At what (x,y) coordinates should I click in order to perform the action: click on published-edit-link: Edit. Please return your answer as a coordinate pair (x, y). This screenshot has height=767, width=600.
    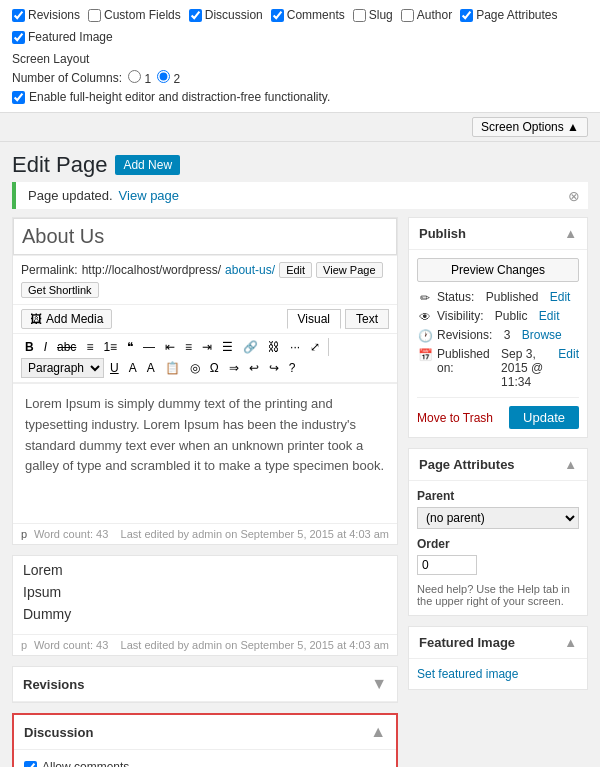
    Looking at the image, I should click on (568, 354).